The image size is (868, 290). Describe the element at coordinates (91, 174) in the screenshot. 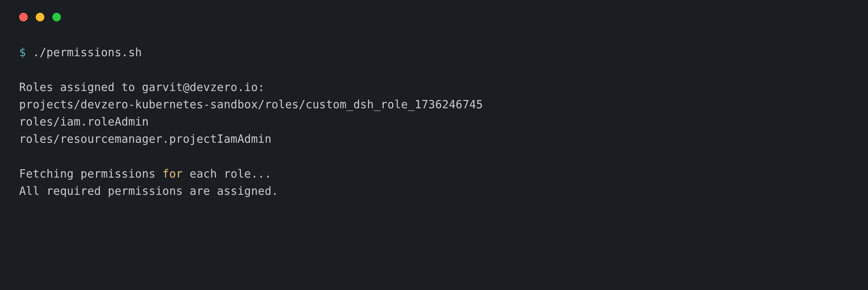

I see `fetching-prefix: Fetching permissions` at that location.